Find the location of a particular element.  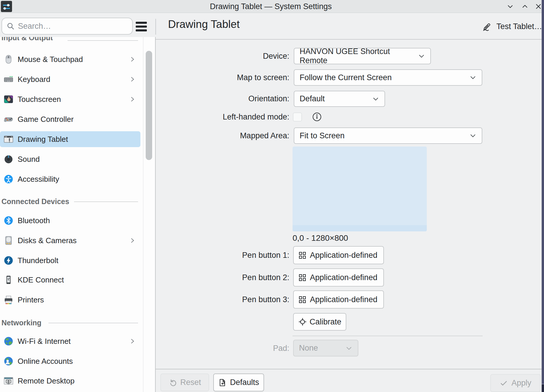

touchscreen-icon is located at coordinates (9, 99).